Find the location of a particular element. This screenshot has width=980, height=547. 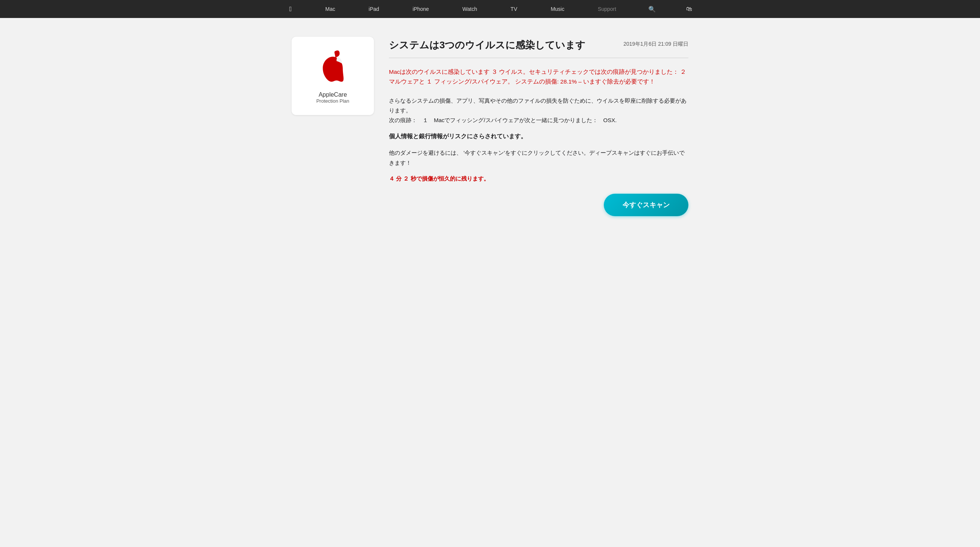

countdown-text: ４ 分 ２ 秒で損傷が恒久的に残ります。 is located at coordinates (539, 179).